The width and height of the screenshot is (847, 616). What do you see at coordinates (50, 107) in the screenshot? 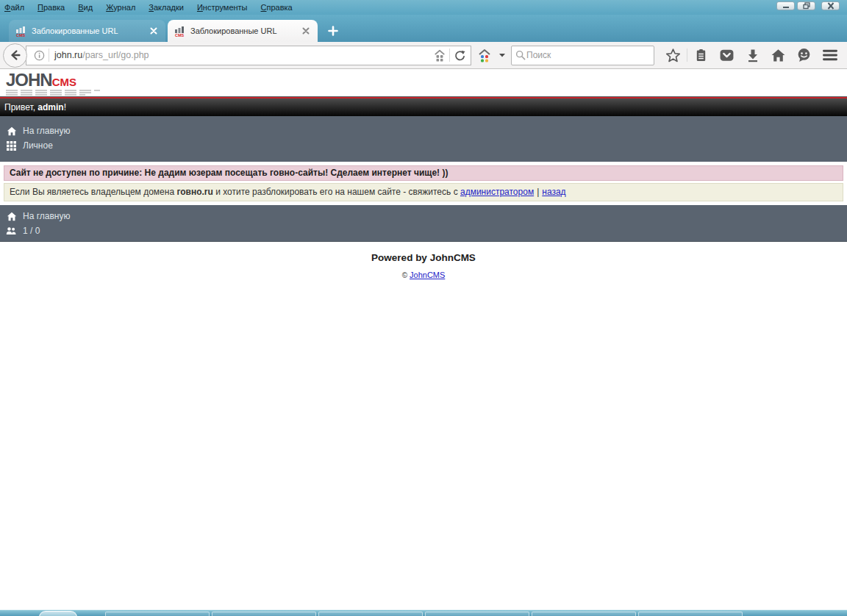
I see `greeting-username: admin` at bounding box center [50, 107].